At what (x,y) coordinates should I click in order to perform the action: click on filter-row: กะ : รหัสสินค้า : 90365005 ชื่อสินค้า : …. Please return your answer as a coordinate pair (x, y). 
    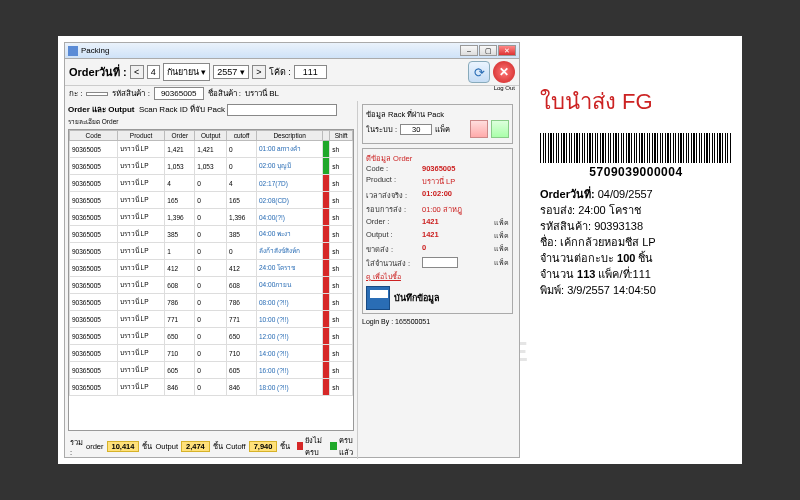
    Looking at the image, I should click on (292, 94).